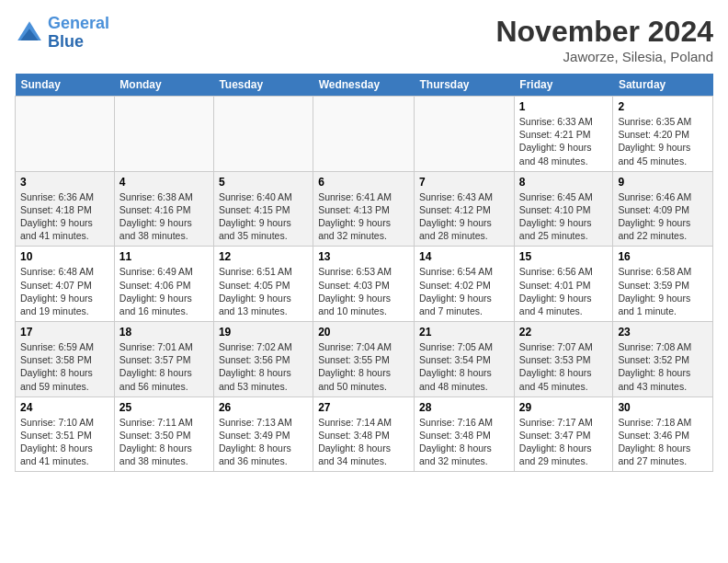  I want to click on weekday-header-sunday: Sunday, so click(65, 85).